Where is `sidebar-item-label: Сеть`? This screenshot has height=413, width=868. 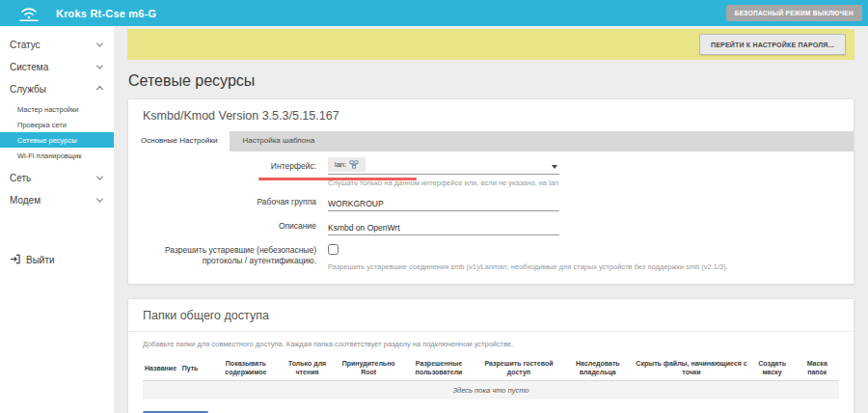 sidebar-item-label: Сеть is located at coordinates (20, 178).